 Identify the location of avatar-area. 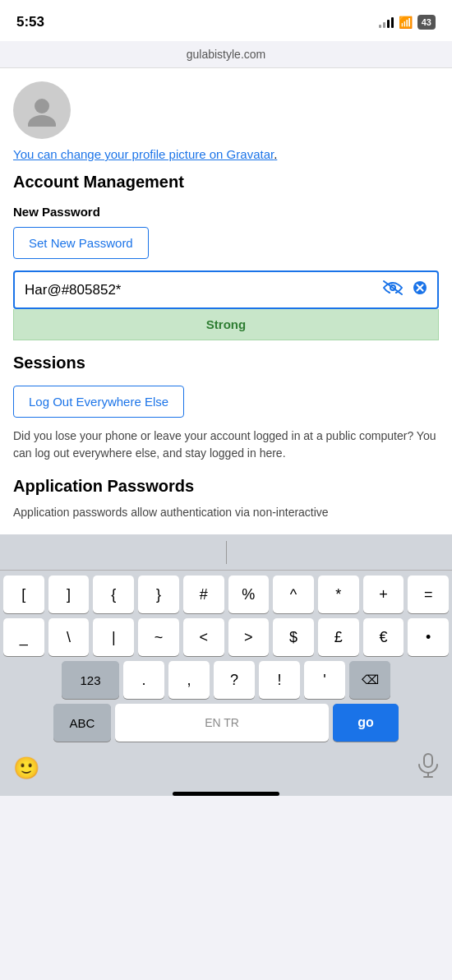
(226, 110).